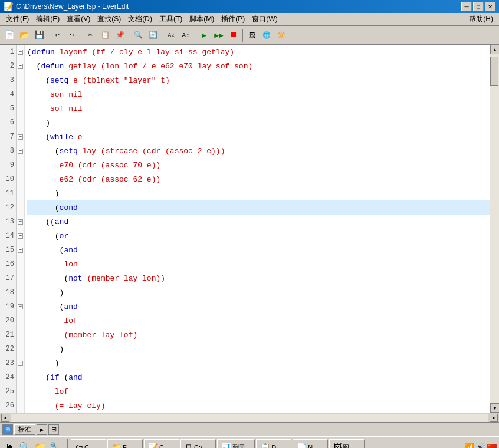 The image size is (499, 448). I want to click on code-line-3: (setq e (tblnext "layer" t), so click(258, 80).